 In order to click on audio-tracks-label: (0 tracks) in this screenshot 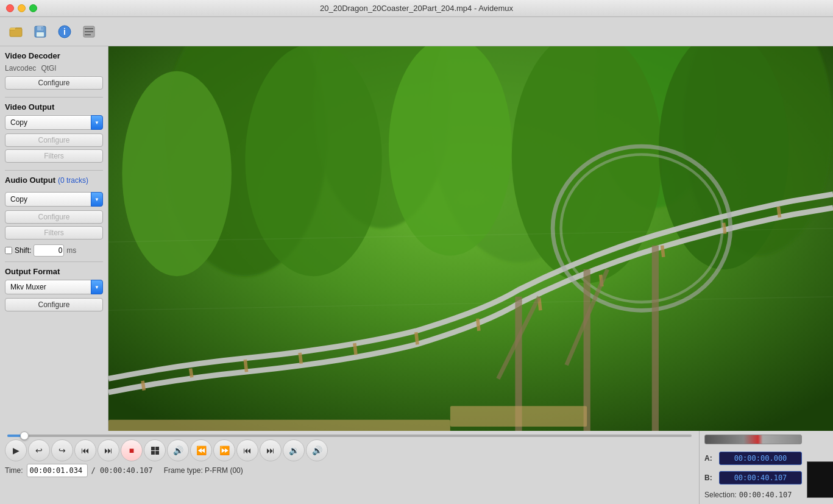, I will do `click(73, 180)`.